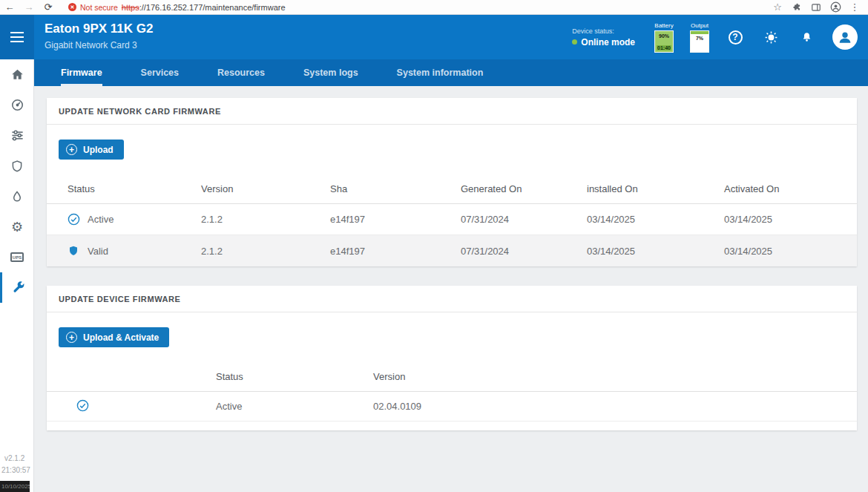  Describe the element at coordinates (17, 135) in the screenshot. I see `sidebar-item-controls` at that location.